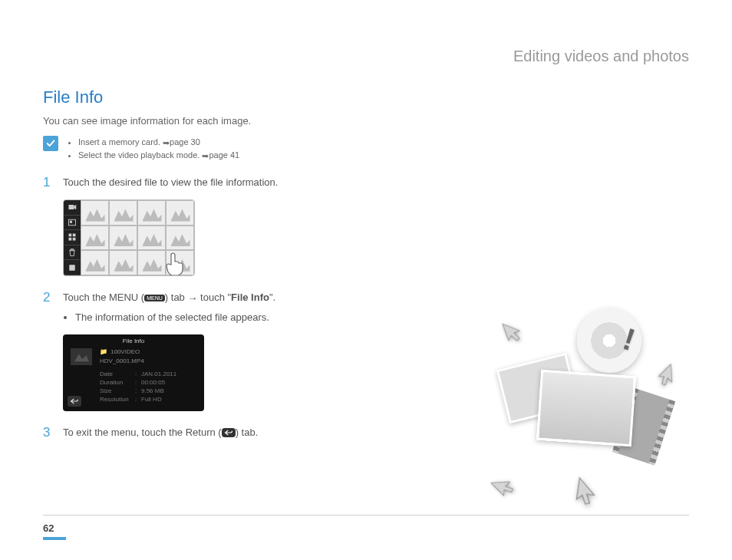 The width and height of the screenshot is (732, 560). What do you see at coordinates (104, 298) in the screenshot?
I see `text-part: Touch the MENU (` at bounding box center [104, 298].